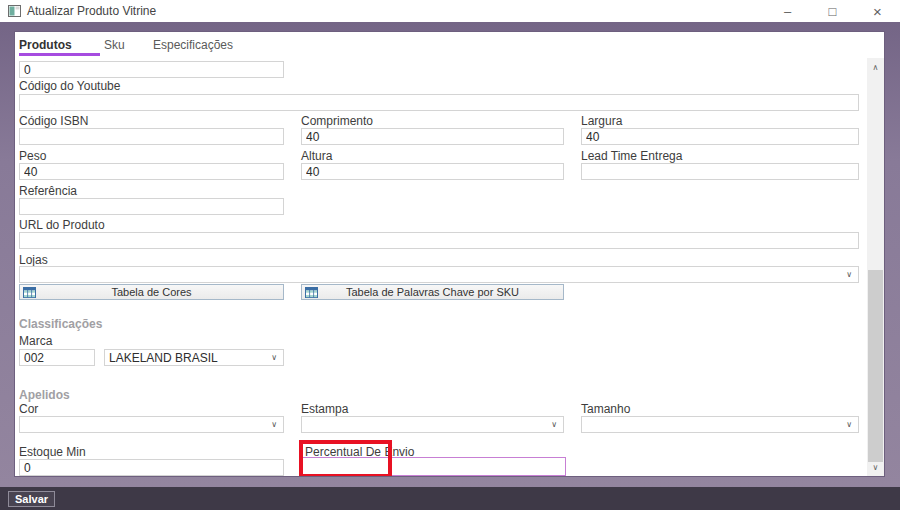  What do you see at coordinates (152, 424) in the screenshot?
I see `cor-combobox: ∨` at bounding box center [152, 424].